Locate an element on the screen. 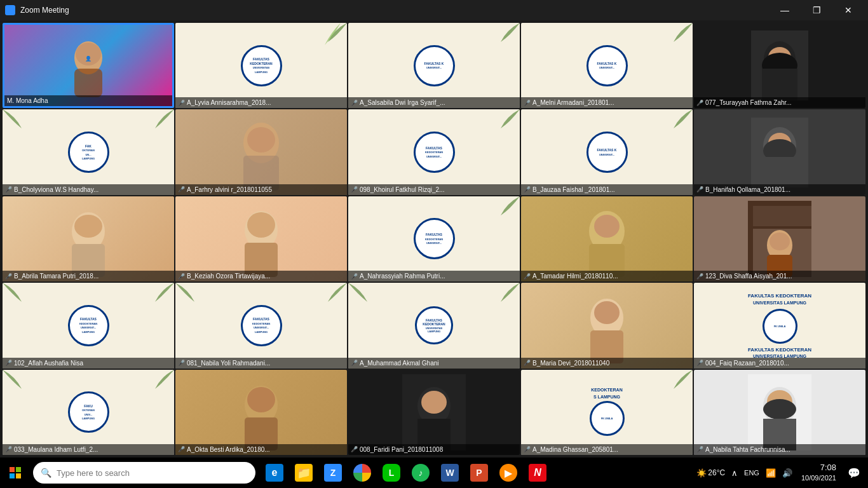 Image resolution: width=868 pixels, height=488 pixels. window-title-text: Zoom Meeting is located at coordinates (44, 10).